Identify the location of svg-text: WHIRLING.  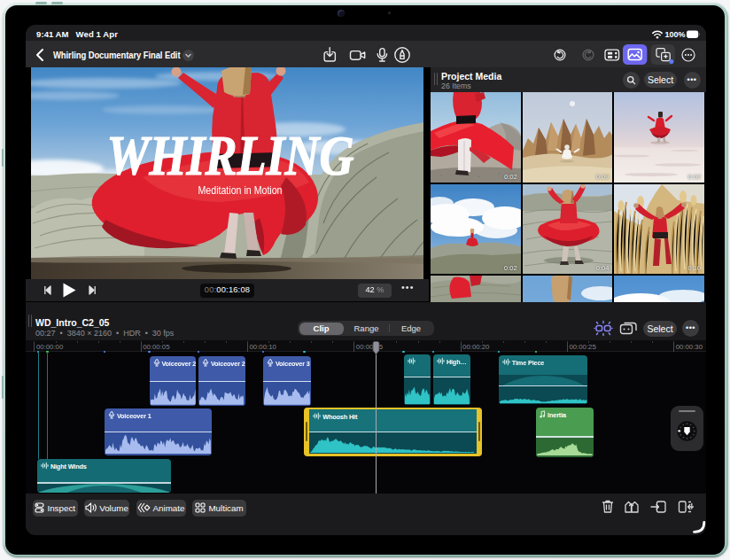
(230, 156).